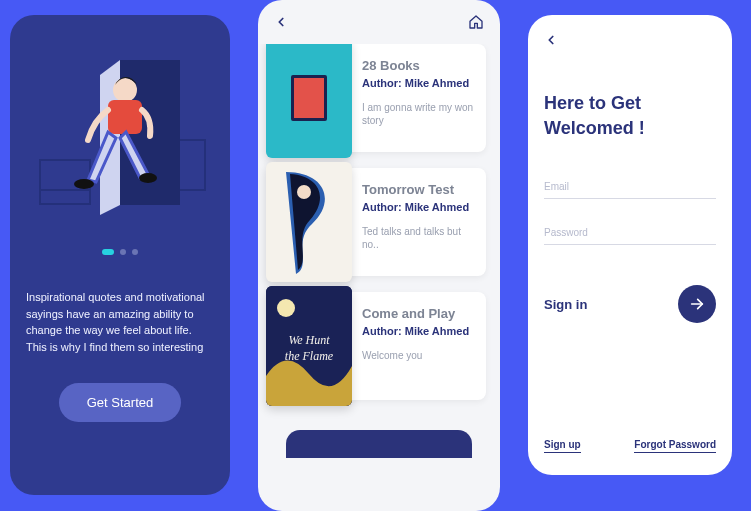 Image resolution: width=751 pixels, height=511 pixels. What do you see at coordinates (108, 252) in the screenshot?
I see `dot-active` at bounding box center [108, 252].